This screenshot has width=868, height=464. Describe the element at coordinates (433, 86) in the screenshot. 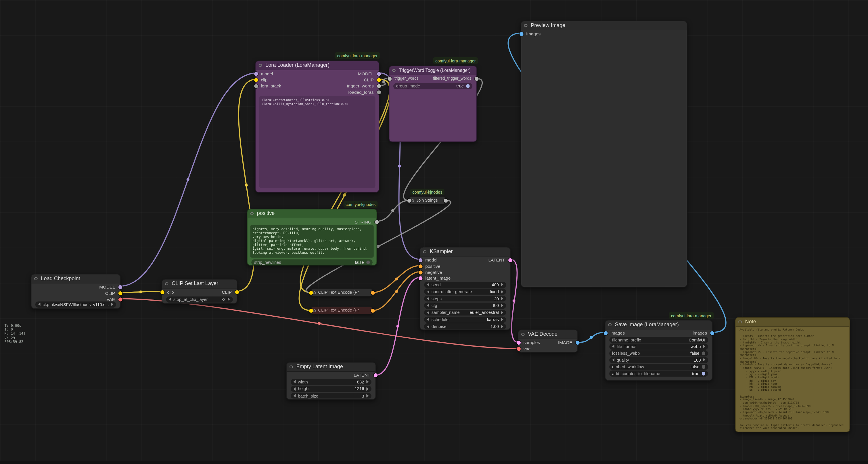

I see `group-mode-widget: group_modetrue` at that location.